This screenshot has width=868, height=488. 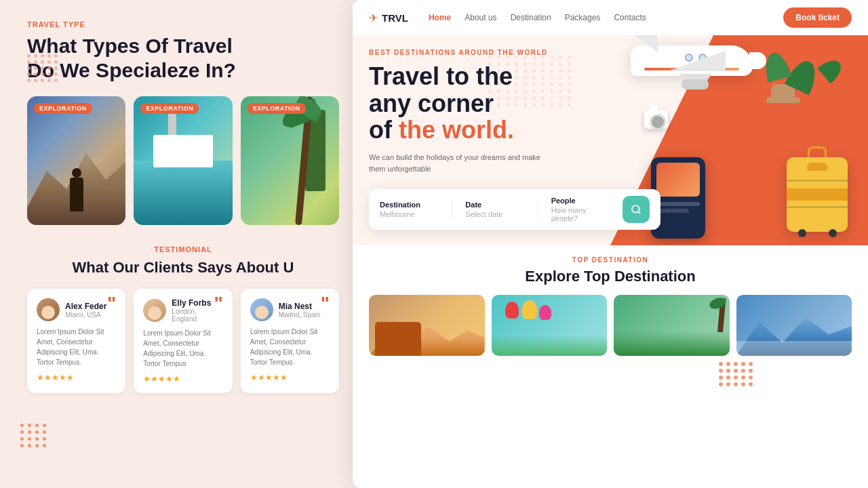 What do you see at coordinates (290, 347) in the screenshot?
I see `review-text-3: Lorem Ipsum Dolor Sit Amet, Consectetur …` at bounding box center [290, 347].